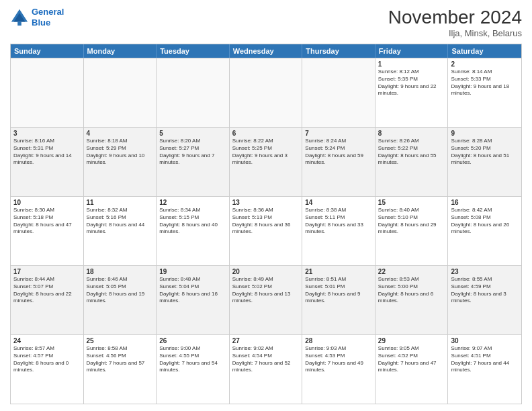 Image resolution: width=532 pixels, height=411 pixels. What do you see at coordinates (485, 51) in the screenshot?
I see `header-saturday: Saturday` at bounding box center [485, 51].